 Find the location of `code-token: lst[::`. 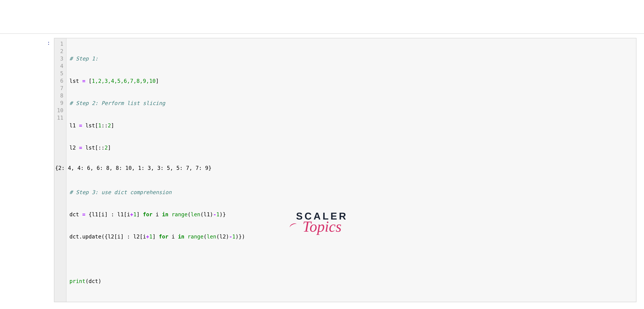

code-token: lst[:: is located at coordinates (94, 148).